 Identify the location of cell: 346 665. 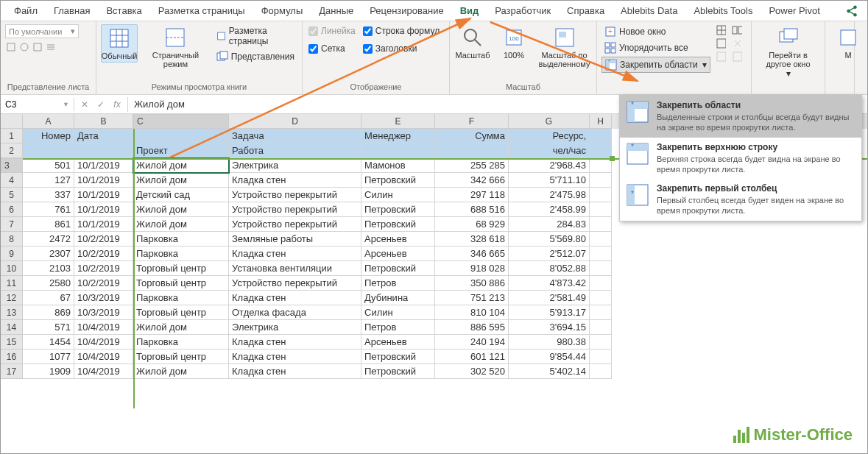
(472, 254).